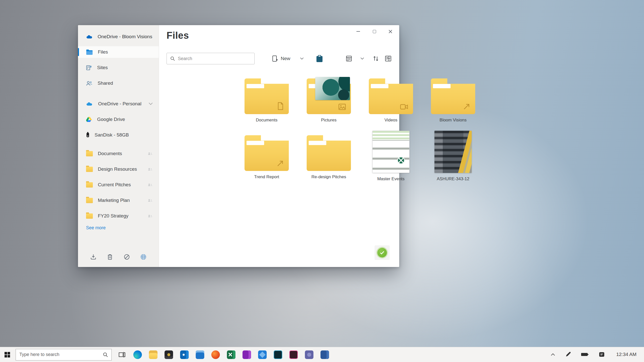  What do you see at coordinates (96, 228) in the screenshot?
I see `see-more-link: See more` at bounding box center [96, 228].